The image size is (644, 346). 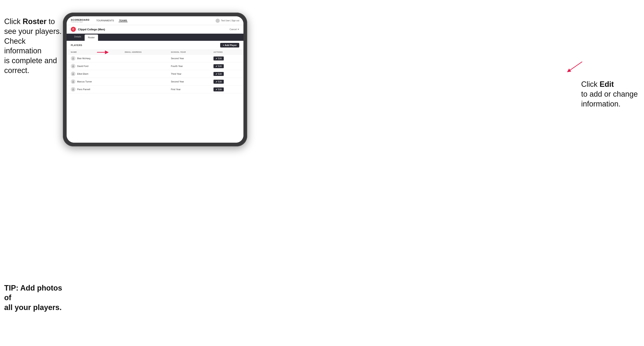 I want to click on cancel-button: Cancel ✕, so click(x=234, y=29).